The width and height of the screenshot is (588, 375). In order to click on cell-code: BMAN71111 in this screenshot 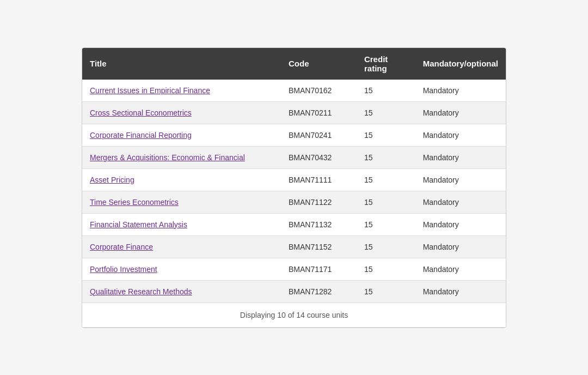, I will do `click(319, 180)`.